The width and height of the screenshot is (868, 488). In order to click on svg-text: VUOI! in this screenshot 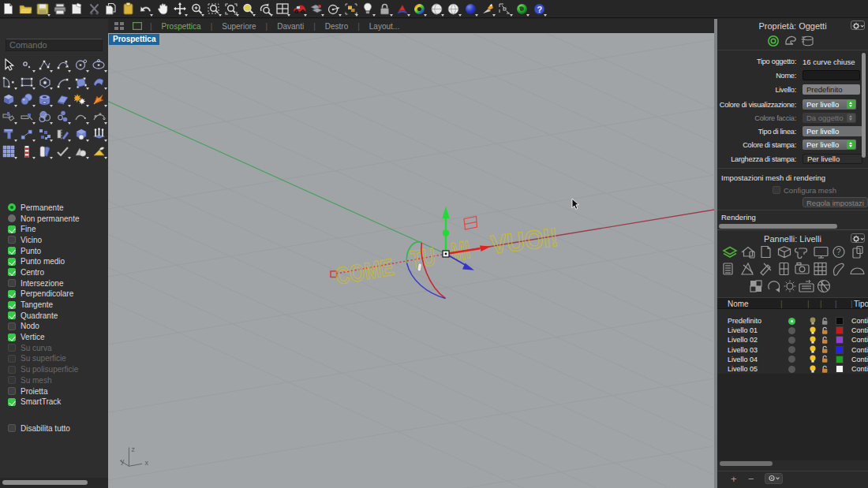, I will do `click(524, 241)`.